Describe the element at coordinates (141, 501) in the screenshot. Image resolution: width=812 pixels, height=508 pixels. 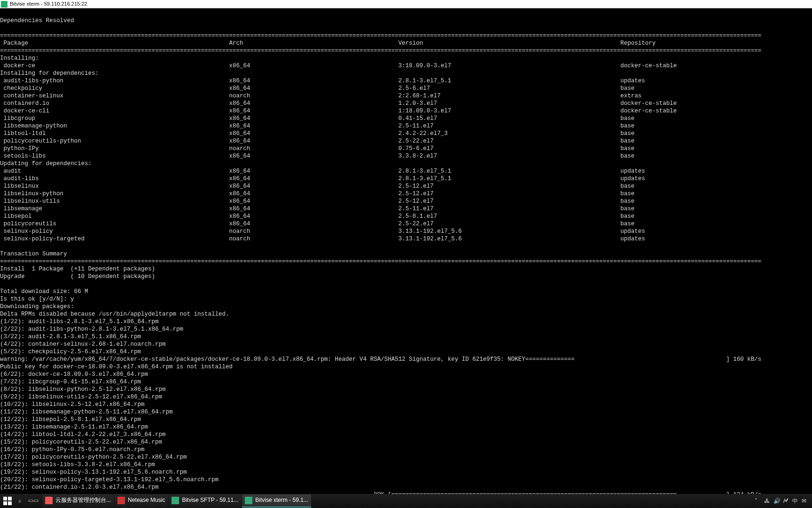
I see `taskbar-task-1: Netease Music` at that location.